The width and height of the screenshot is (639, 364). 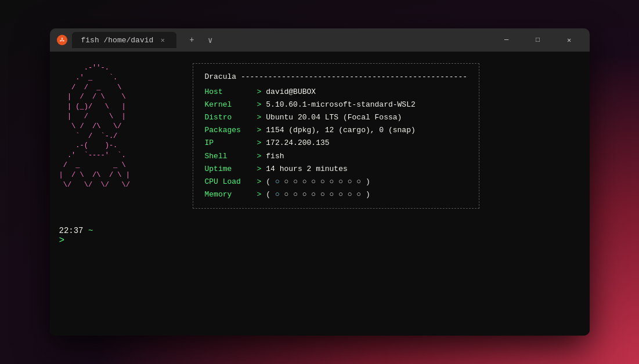 What do you see at coordinates (337, 118) in the screenshot?
I see `info-row: Distro > Ubuntu 20.04 LTS (Focal Fossa)` at bounding box center [337, 118].